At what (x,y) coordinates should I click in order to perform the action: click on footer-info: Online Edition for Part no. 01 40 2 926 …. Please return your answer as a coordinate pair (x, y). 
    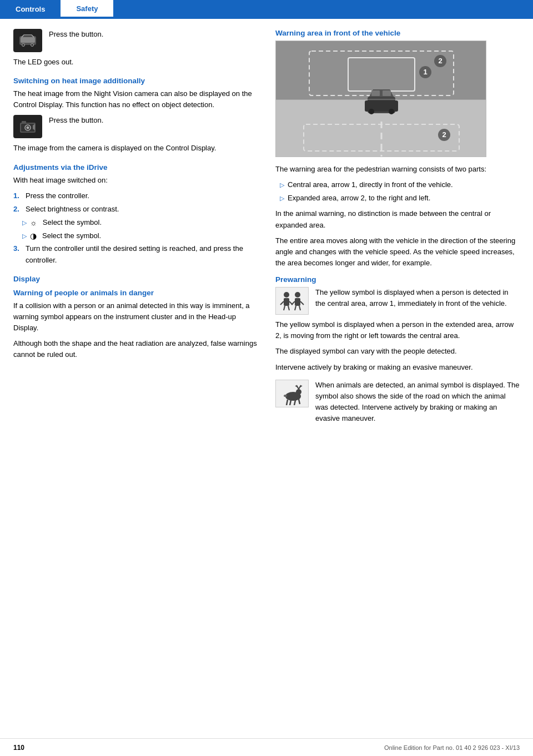
    Looking at the image, I should click on (452, 748).